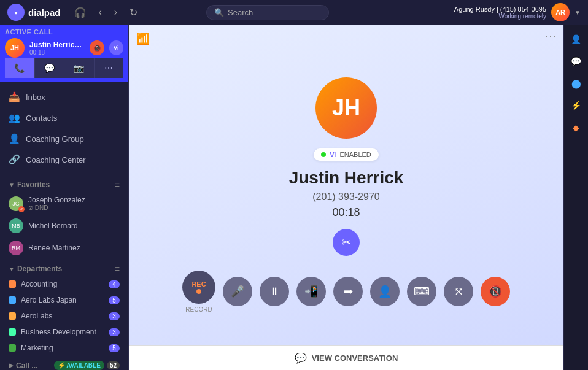 The height and width of the screenshot is (370, 588). I want to click on pause-button: ⏸, so click(274, 291).